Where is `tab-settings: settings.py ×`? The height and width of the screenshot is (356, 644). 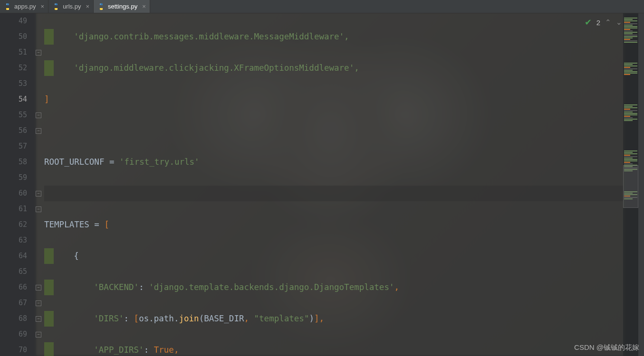
tab-settings: settings.py × is located at coordinates (122, 7).